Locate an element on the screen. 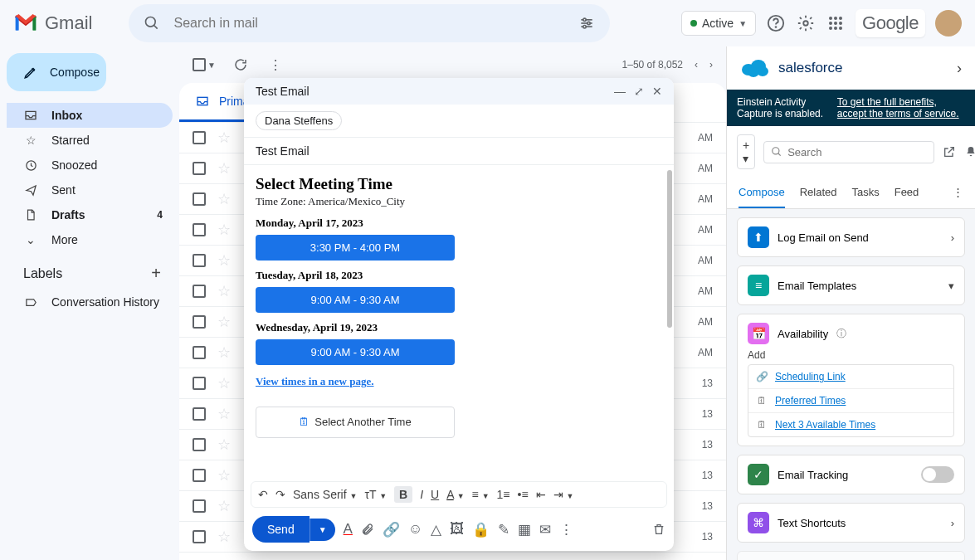 The image size is (975, 560). align-button: ≡ ▼ is located at coordinates (481, 494).